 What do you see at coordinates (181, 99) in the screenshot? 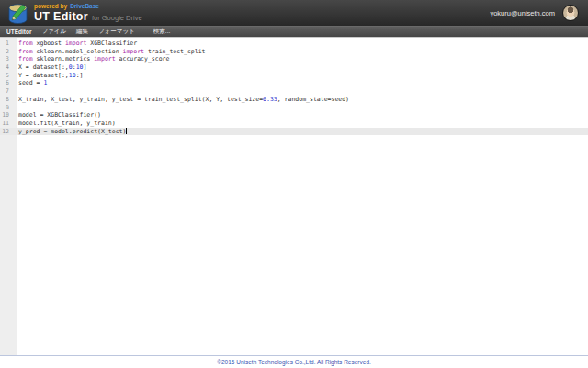
I see `code-line-text: X_train, X_test, y_train, y_test = train…` at bounding box center [181, 99].